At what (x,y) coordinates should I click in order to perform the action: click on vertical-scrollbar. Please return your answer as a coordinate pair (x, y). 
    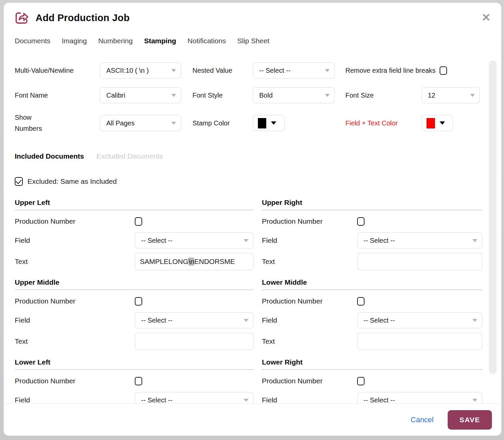
    Looking at the image, I should click on (493, 217).